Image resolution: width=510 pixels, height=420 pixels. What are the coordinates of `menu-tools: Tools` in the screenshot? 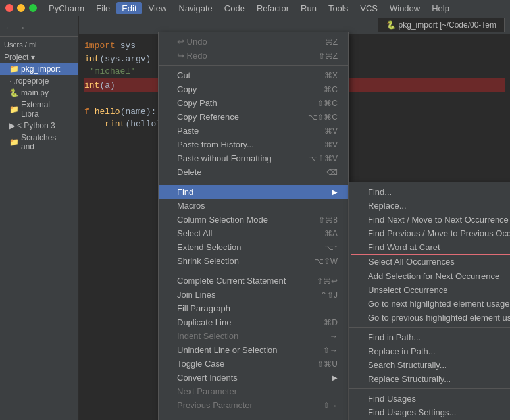 It's located at (338, 8).